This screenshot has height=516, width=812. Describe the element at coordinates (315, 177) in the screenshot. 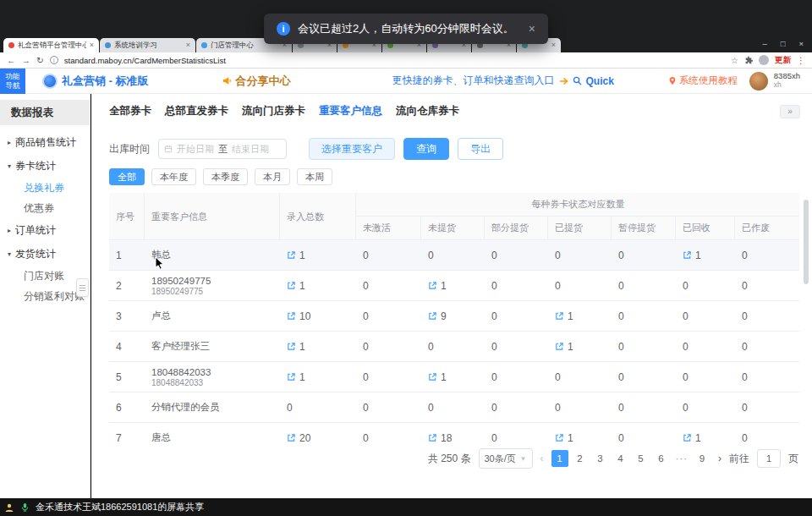

I see `quick-filter-button: 本周` at that location.